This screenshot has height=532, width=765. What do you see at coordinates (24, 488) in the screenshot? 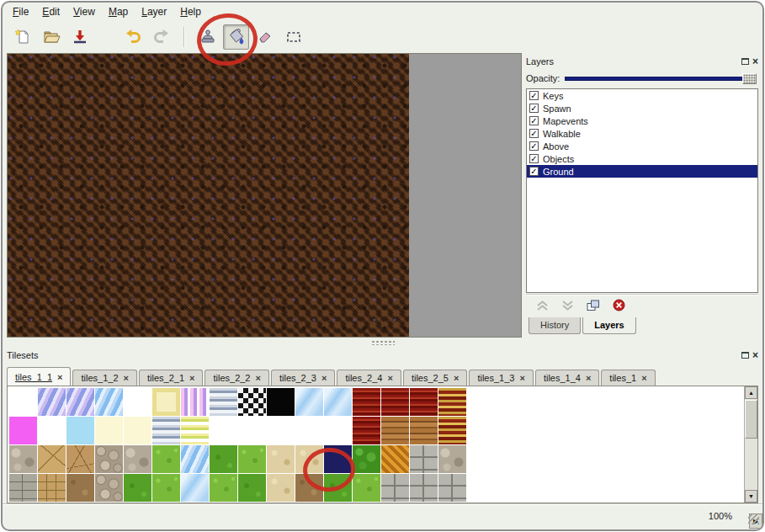
I see `tile-brick` at bounding box center [24, 488].